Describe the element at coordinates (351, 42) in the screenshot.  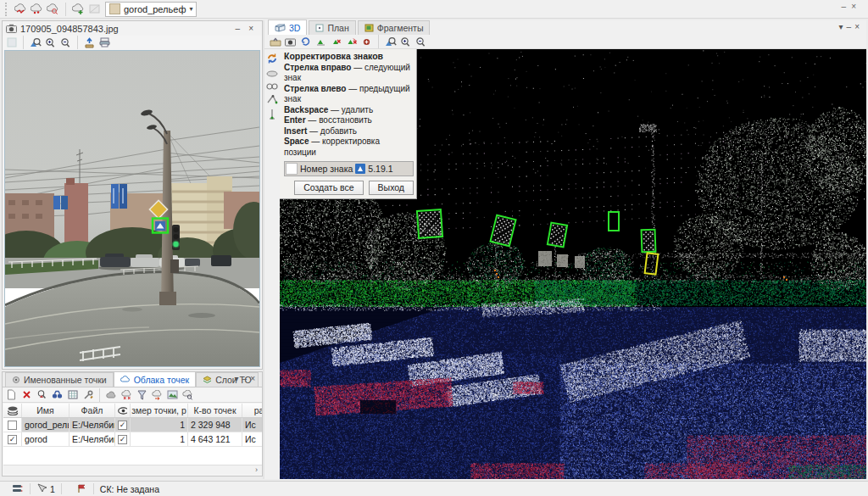
I see `sign-delete-all-icon` at that location.